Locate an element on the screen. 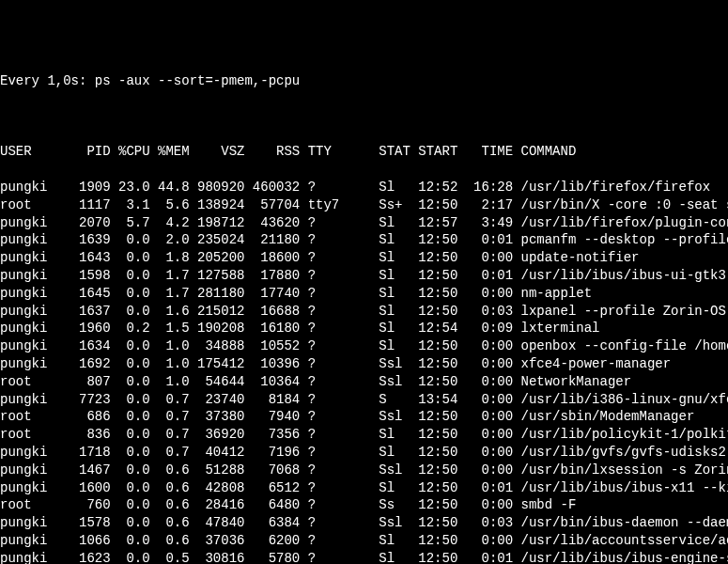  process-row: pungki 1578 0.0 0.6 47840 6384 ? Ssl 12:… is located at coordinates (364, 523).